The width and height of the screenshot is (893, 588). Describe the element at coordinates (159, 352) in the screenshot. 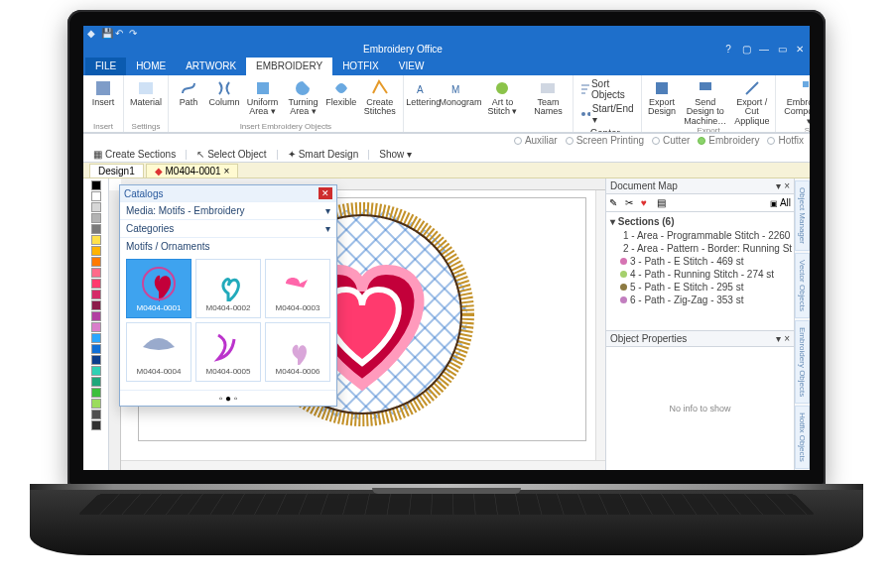

I see `catalog-item: M0404-0004` at that location.